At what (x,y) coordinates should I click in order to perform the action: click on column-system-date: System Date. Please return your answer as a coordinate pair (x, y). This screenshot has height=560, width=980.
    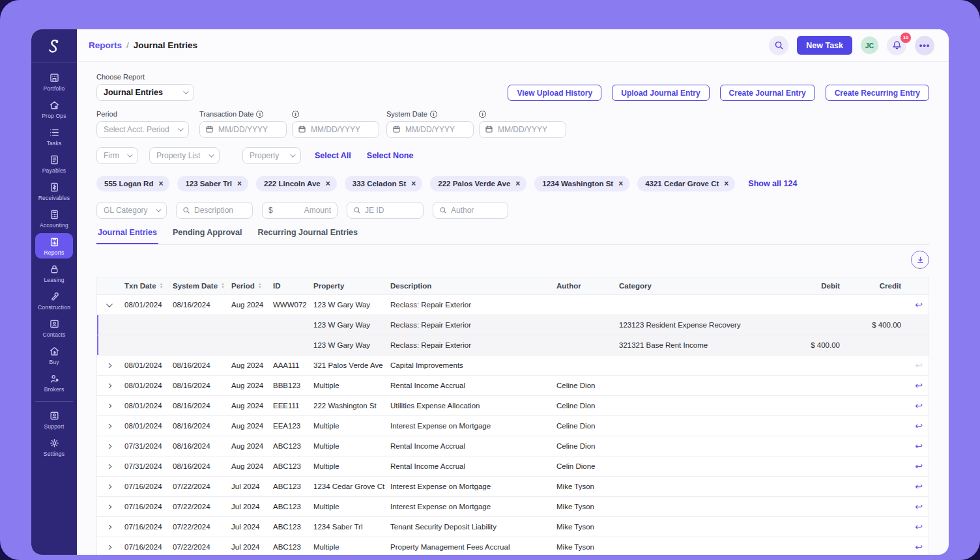
    Looking at the image, I should click on (197, 286).